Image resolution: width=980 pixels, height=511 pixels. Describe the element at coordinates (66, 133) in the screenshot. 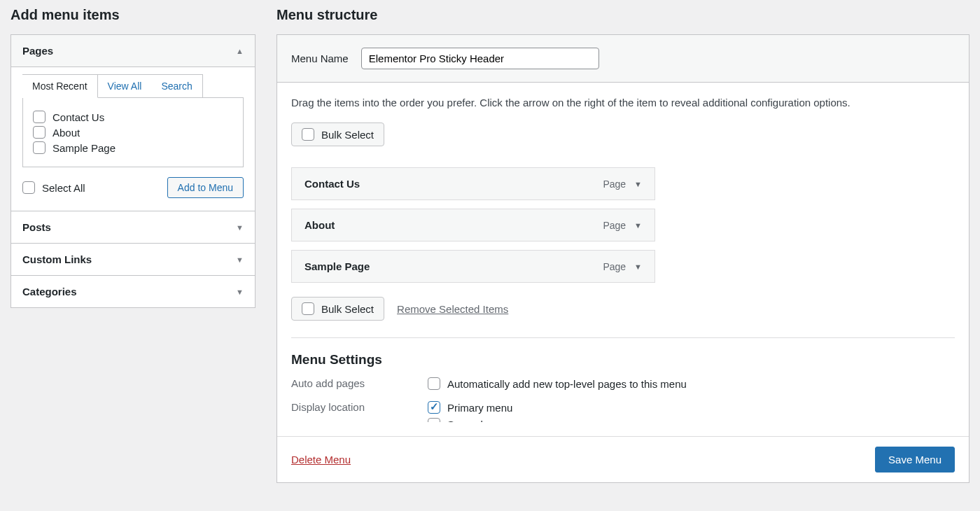

I see `page-option-label: About` at that location.